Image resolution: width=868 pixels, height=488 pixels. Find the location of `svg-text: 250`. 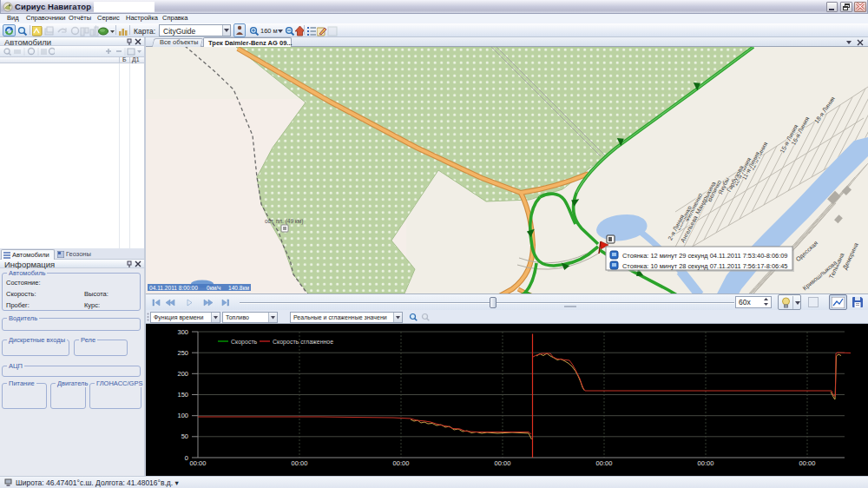

svg-text: 250 is located at coordinates (182, 353).